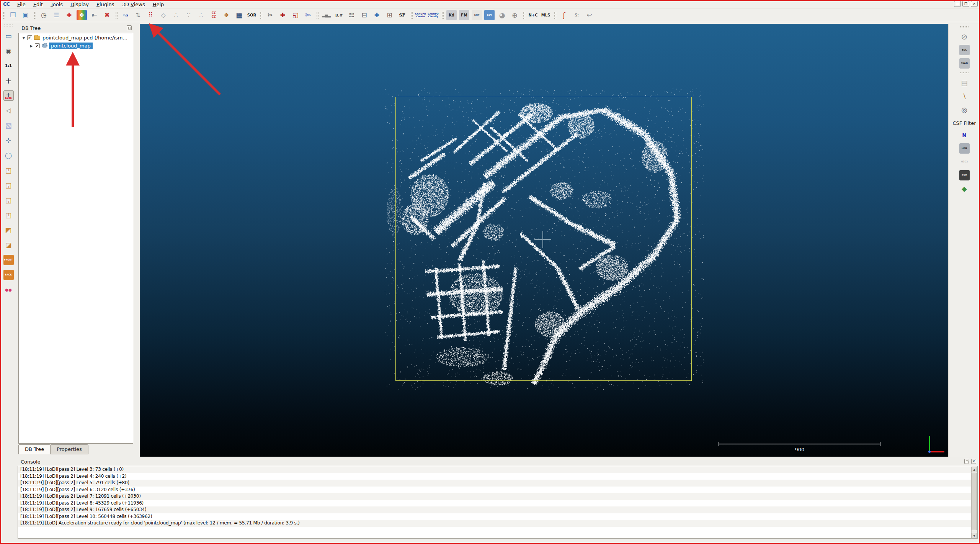 The width and height of the screenshot is (980, 544). I want to click on scroll-down-icon: ▼, so click(974, 536).